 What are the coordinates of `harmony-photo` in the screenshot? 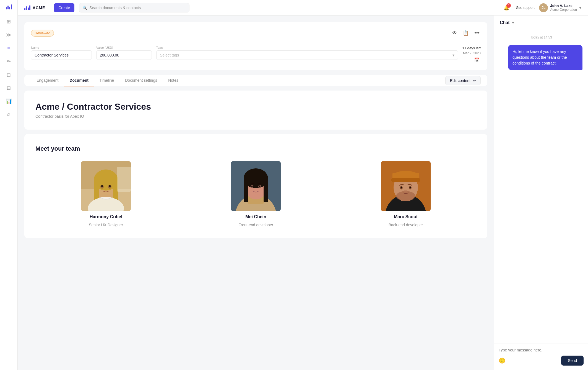 It's located at (106, 186).